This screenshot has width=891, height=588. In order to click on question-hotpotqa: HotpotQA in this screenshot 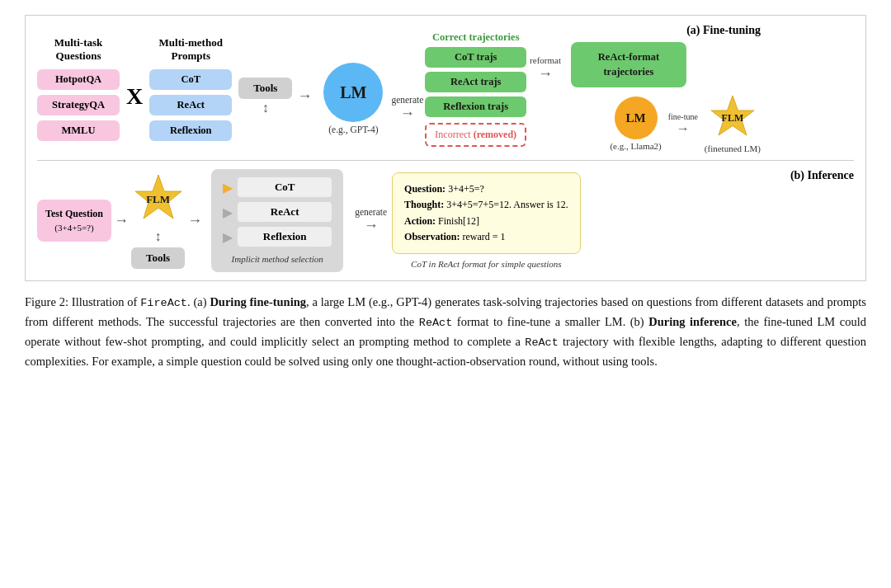, I will do `click(78, 79)`.